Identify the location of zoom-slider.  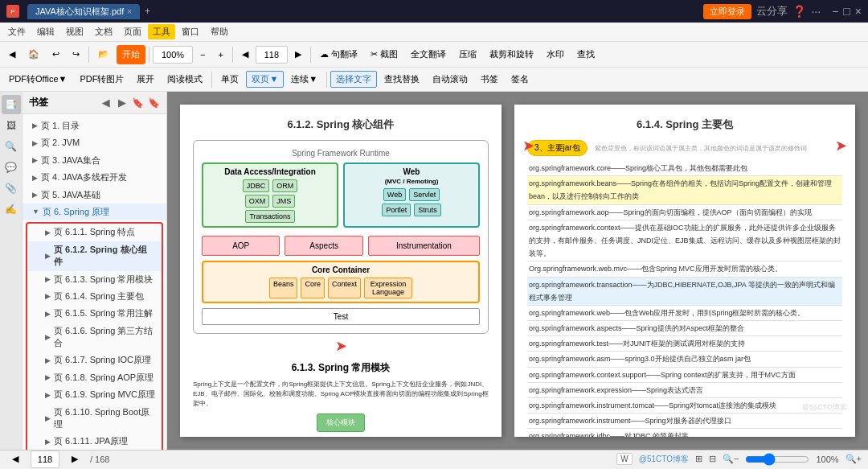
(777, 459).